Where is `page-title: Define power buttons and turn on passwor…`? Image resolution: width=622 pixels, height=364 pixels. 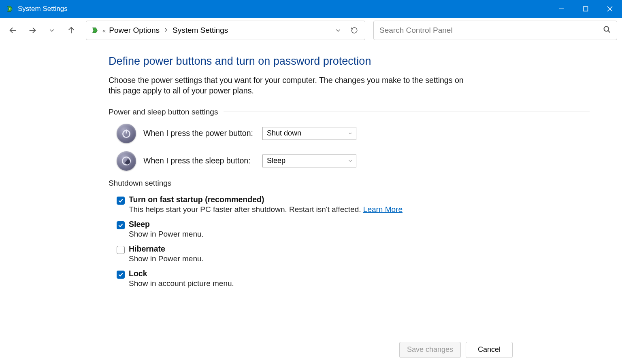 page-title: Define power buttons and turn on passwor… is located at coordinates (349, 61).